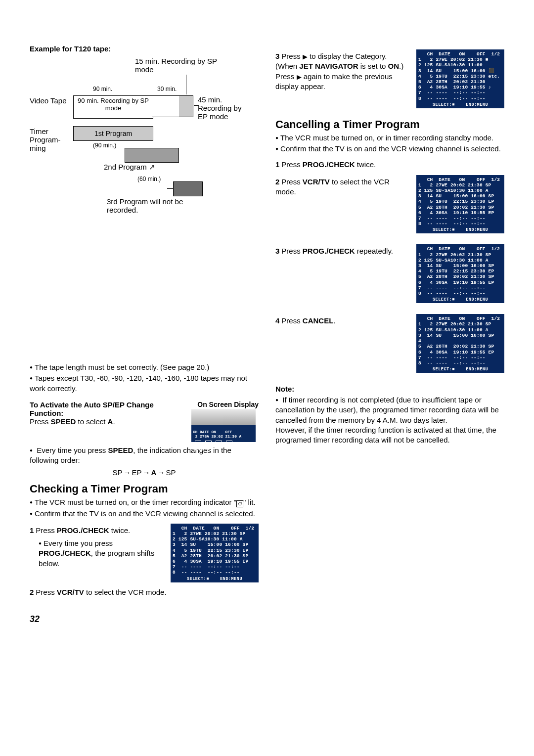 Image resolution: width=534 pixels, height=756 pixels. Describe the element at coordinates (49, 101) in the screenshot. I see `video-tape-label: Video Tape` at that location.